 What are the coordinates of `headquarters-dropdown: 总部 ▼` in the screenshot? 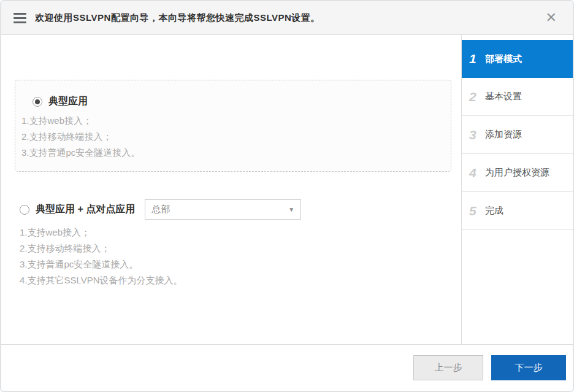 It's located at (223, 210).